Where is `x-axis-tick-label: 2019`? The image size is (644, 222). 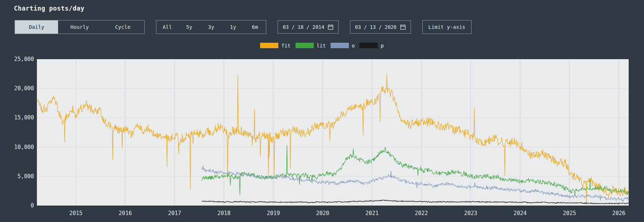
x-axis-tick-label: 2019 is located at coordinates (273, 213).